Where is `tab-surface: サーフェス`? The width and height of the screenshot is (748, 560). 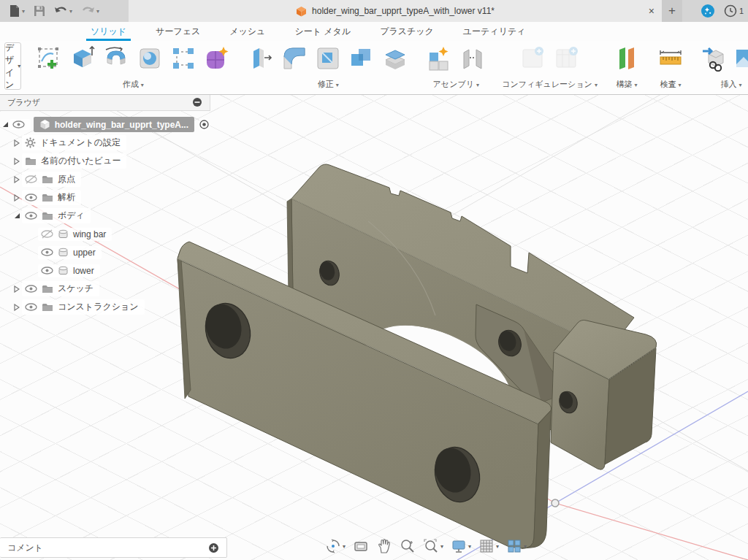
tab-surface: サーフェス is located at coordinates (178, 31).